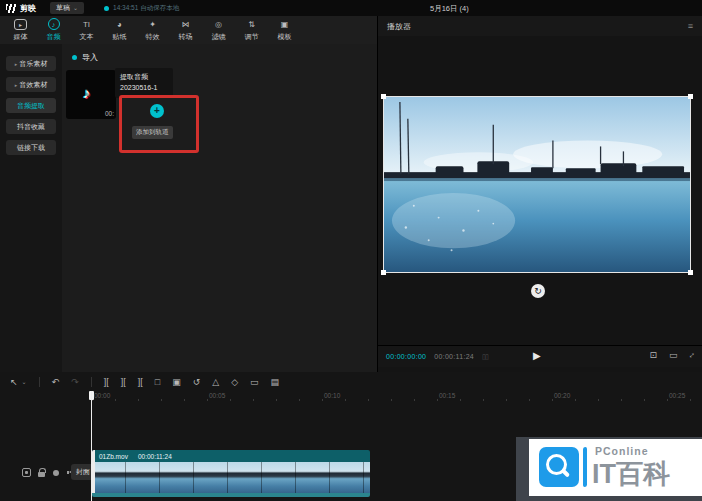  I want to click on tab-adjust: ⇅ 调节, so click(252, 30).